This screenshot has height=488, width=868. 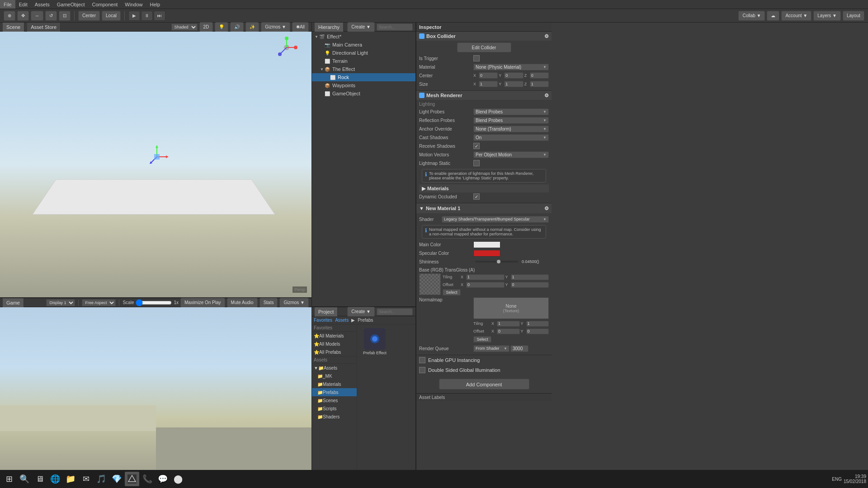 What do you see at coordinates (538, 324) in the screenshot?
I see `nm-tiling-y: 1` at bounding box center [538, 324].